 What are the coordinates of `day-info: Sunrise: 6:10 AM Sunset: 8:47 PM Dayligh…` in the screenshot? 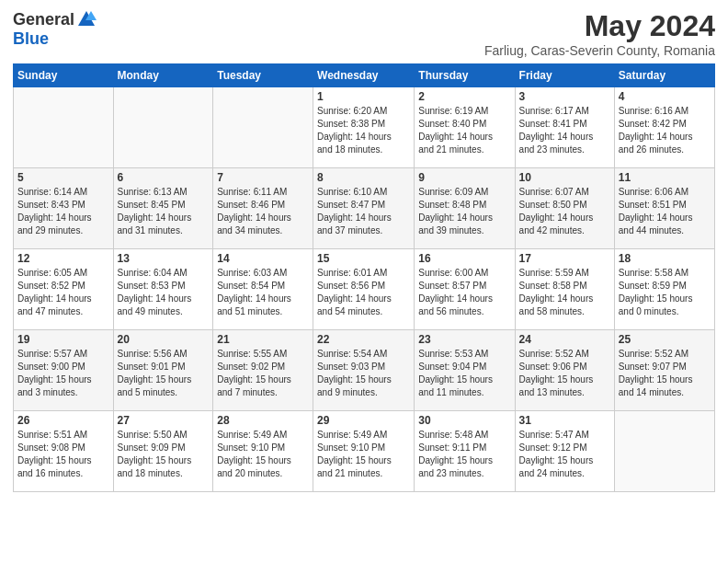 It's located at (364, 212).